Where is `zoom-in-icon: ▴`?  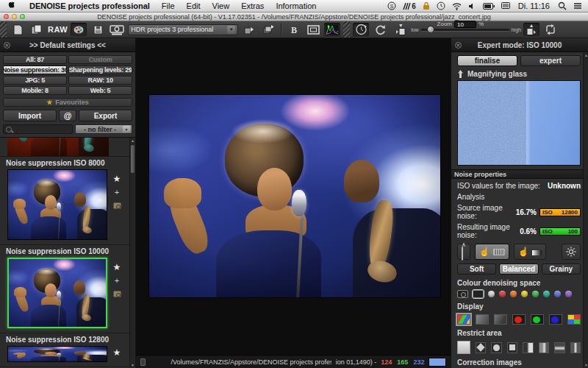 zoom-in-icon: ▴ is located at coordinates (531, 29).